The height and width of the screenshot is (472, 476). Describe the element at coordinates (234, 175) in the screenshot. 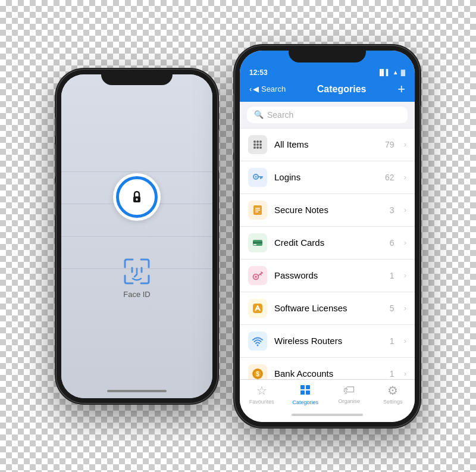

I see `right-volume-down-button` at that location.